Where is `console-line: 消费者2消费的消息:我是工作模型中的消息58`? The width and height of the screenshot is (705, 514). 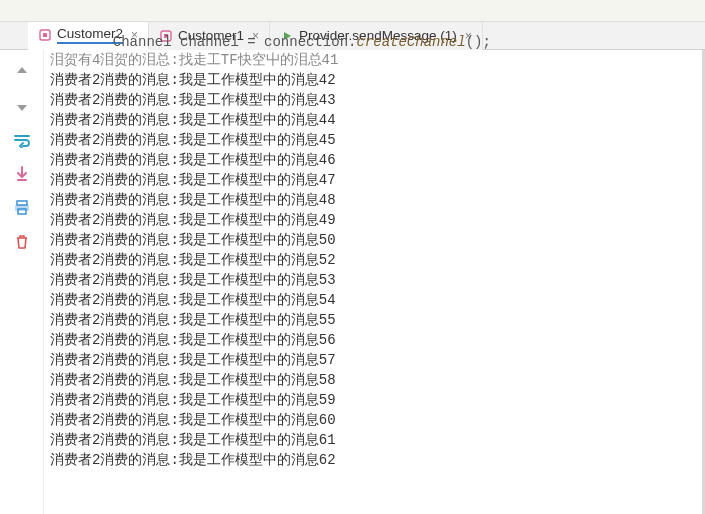 console-line: 消费者2消费的消息:我是工作模型中的消息58 is located at coordinates (373, 380).